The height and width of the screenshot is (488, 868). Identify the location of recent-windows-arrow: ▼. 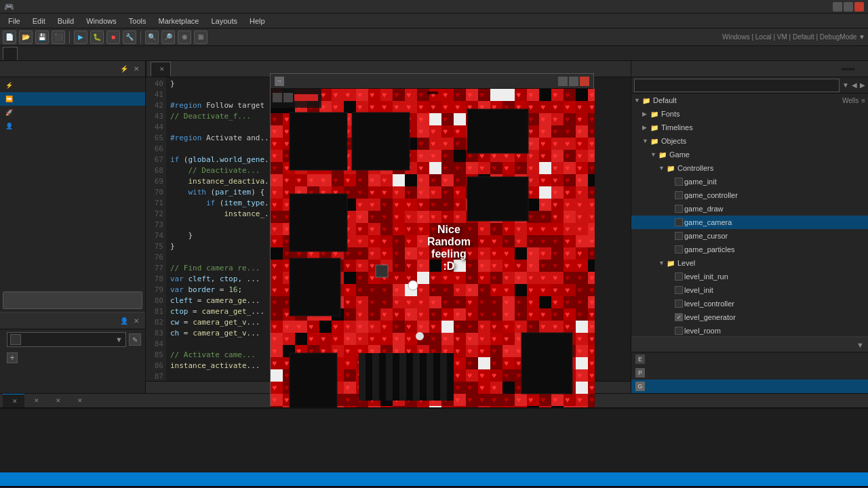
(860, 345).